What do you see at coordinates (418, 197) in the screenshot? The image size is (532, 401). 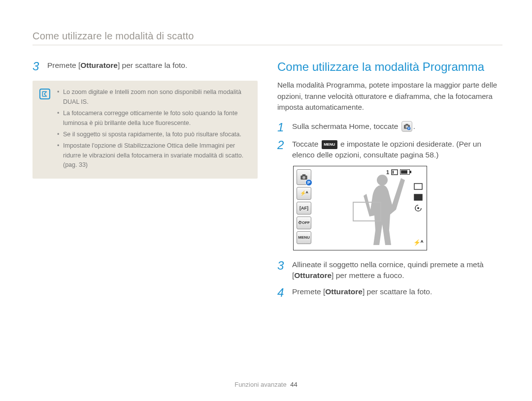 I see `quality-icon` at bounding box center [418, 197].